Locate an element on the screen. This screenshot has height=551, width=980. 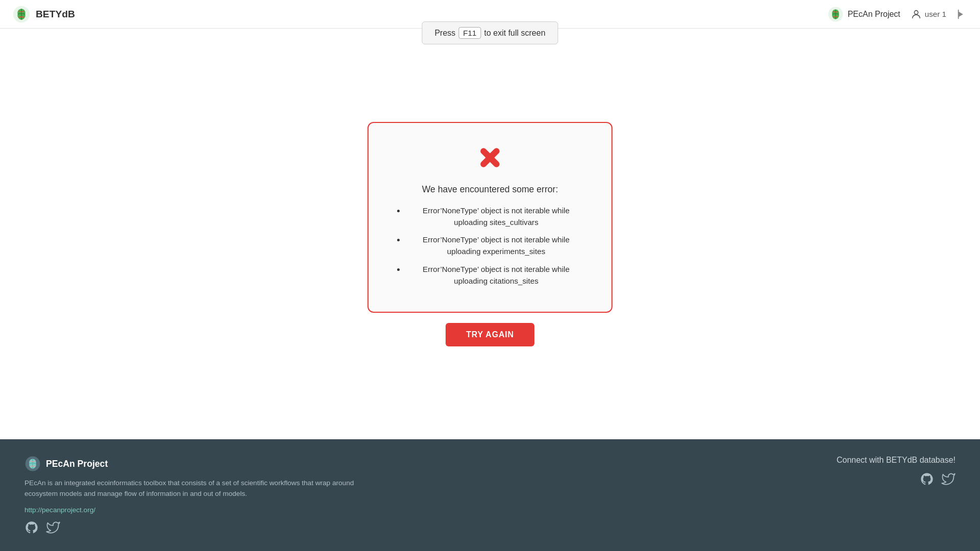
fullscreen-press-text: Press is located at coordinates (445, 33).